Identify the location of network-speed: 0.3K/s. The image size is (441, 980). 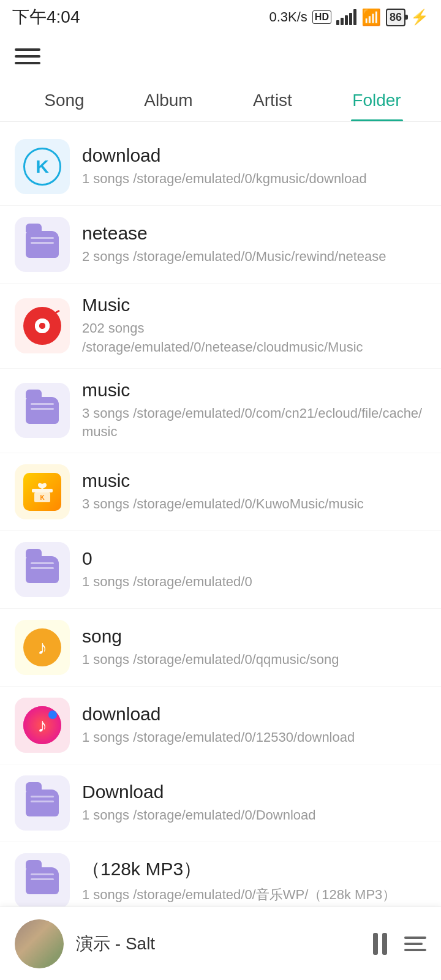
(288, 17).